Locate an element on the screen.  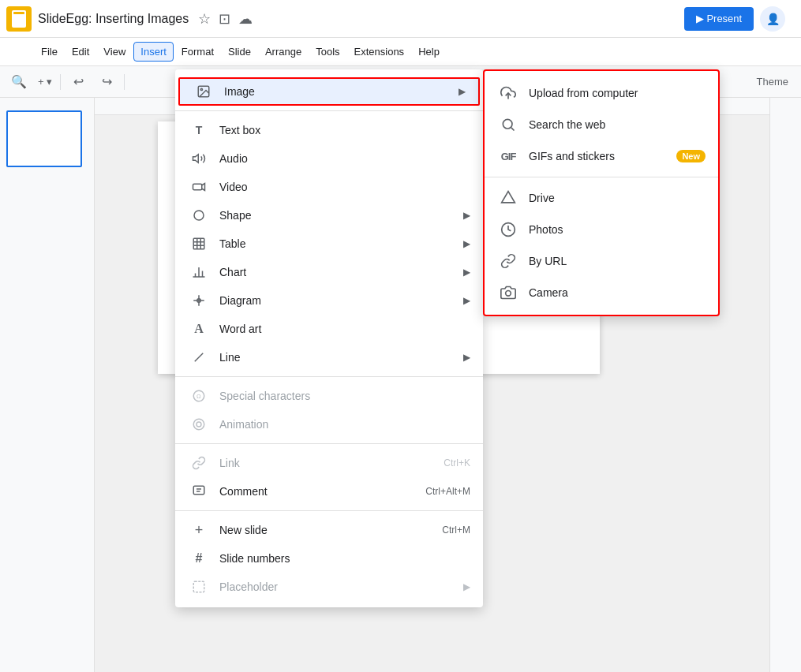
slide-thumbnail is located at coordinates (44, 139).